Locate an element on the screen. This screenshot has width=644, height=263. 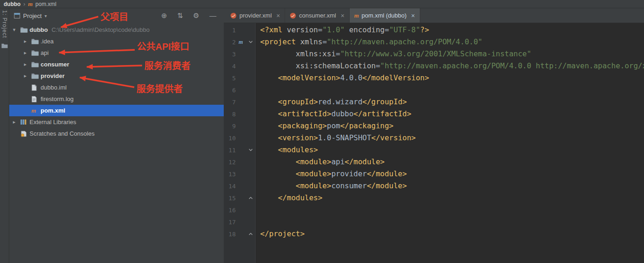
code-line: <version>1.0-SNAPSHOT</version> is located at coordinates (452, 138).